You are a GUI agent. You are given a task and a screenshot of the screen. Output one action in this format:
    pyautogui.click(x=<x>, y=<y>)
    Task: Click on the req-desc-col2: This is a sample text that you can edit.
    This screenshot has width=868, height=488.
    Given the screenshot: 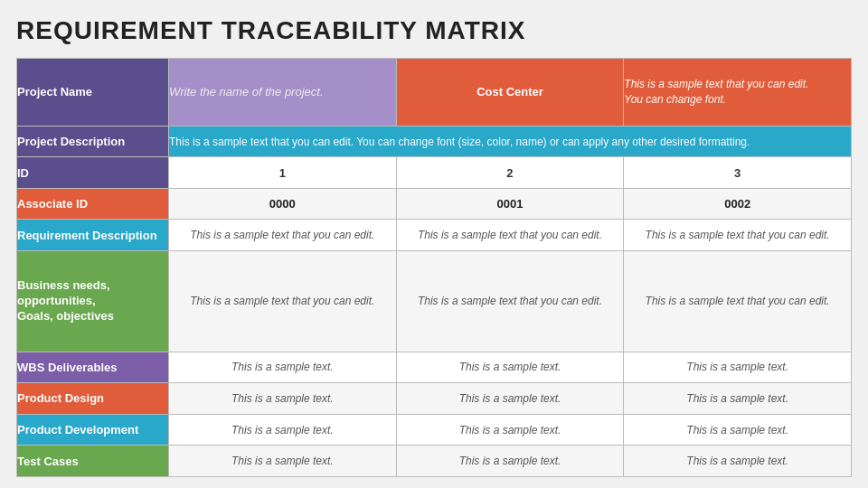 What is the action you would take?
    pyautogui.click(x=510, y=235)
    